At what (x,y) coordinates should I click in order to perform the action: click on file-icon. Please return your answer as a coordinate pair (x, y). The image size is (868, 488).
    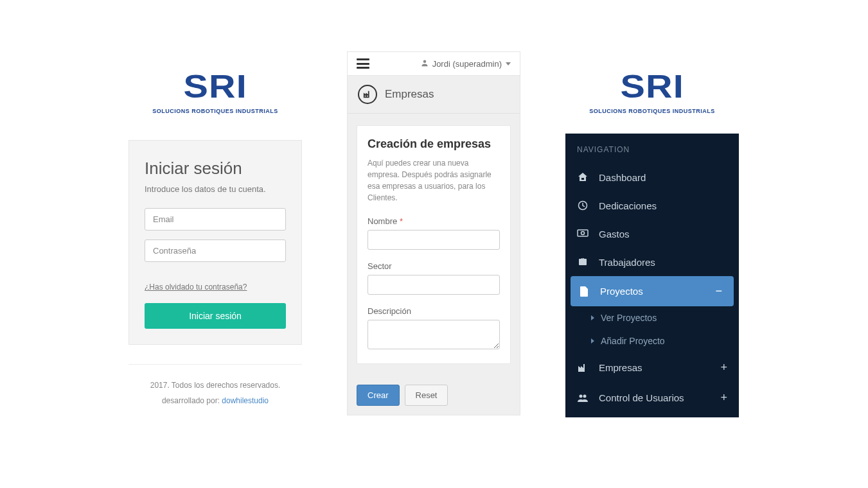
    Looking at the image, I should click on (584, 292).